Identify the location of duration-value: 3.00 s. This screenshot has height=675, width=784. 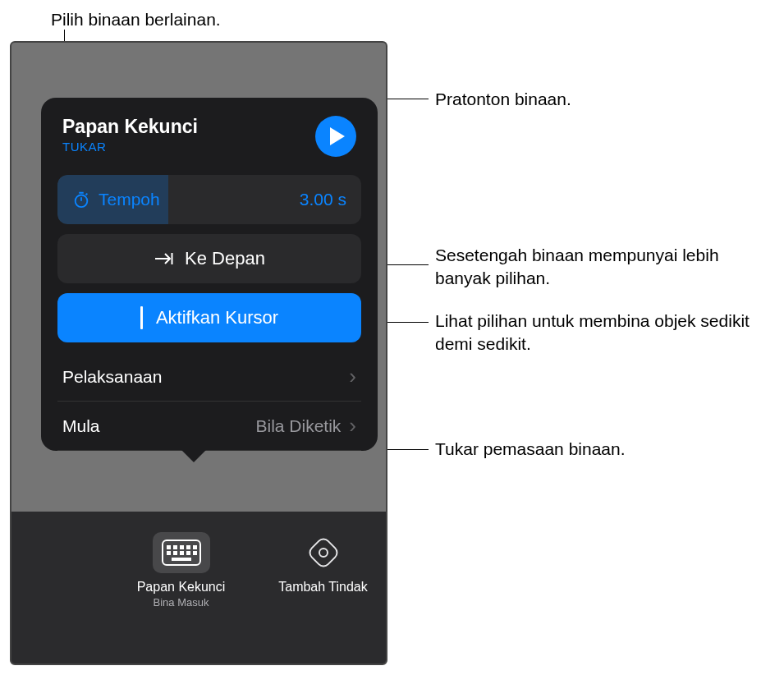
(323, 200).